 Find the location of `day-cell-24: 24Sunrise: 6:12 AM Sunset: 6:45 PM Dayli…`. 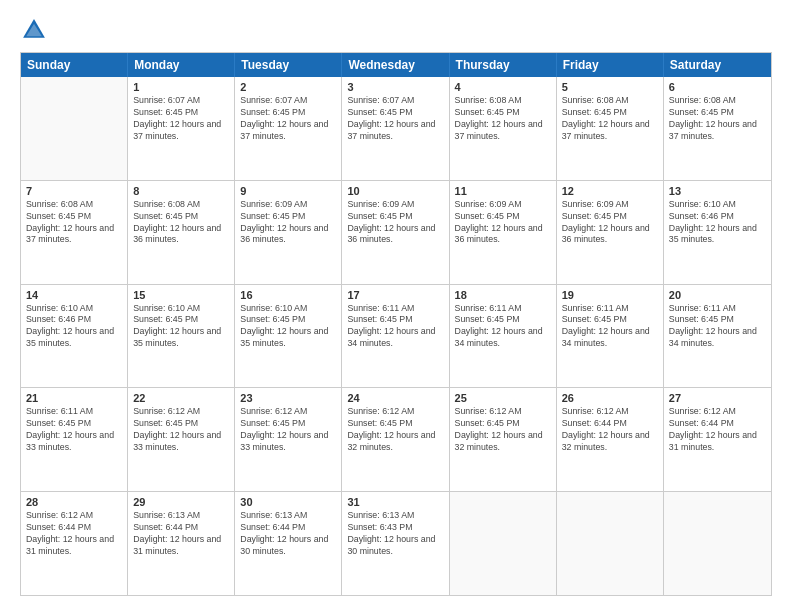

day-cell-24: 24Sunrise: 6:12 AM Sunset: 6:45 PM Dayli… is located at coordinates (396, 440).